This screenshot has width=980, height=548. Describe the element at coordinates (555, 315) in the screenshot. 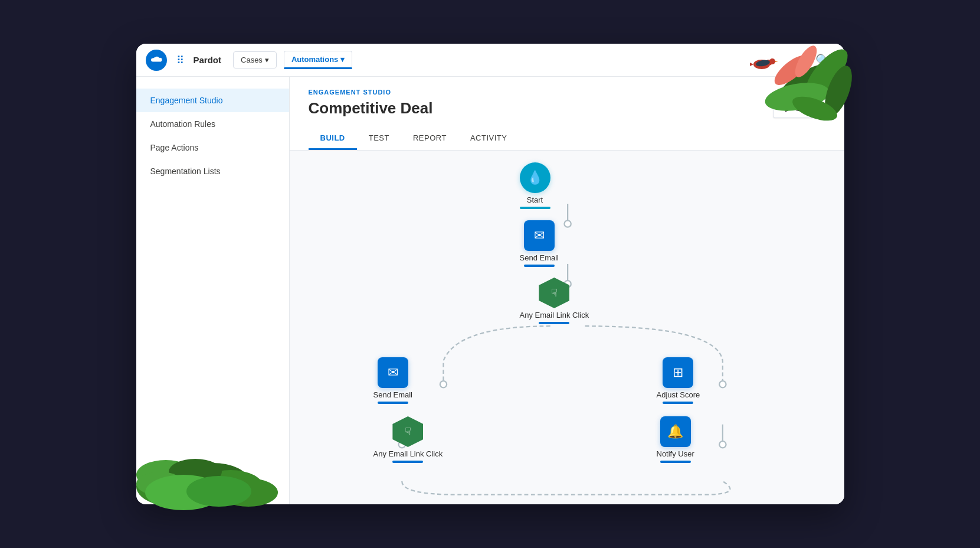

I see `any-email-link-click-1-label: Any Email Link Click` at that location.